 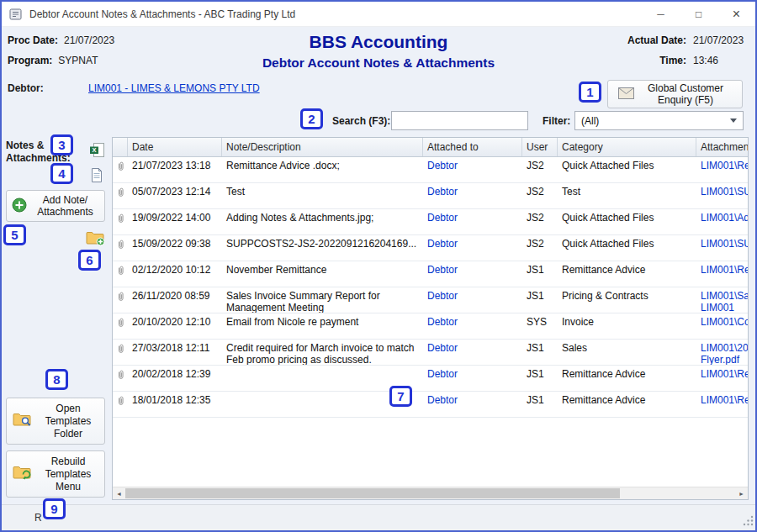 I want to click on table-row: 02/12/2020 10:12 November Remittance Deb…, so click(x=431, y=274).